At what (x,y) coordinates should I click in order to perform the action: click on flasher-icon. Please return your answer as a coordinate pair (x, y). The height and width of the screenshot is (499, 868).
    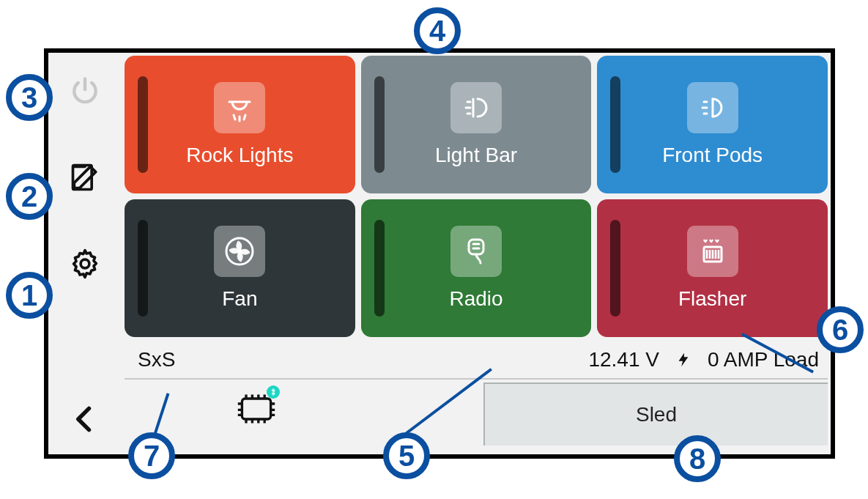
    Looking at the image, I should click on (713, 251).